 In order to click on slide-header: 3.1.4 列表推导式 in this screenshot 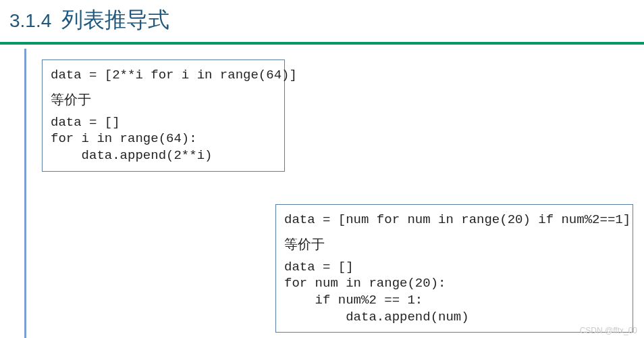, I will do `click(322, 22)`.